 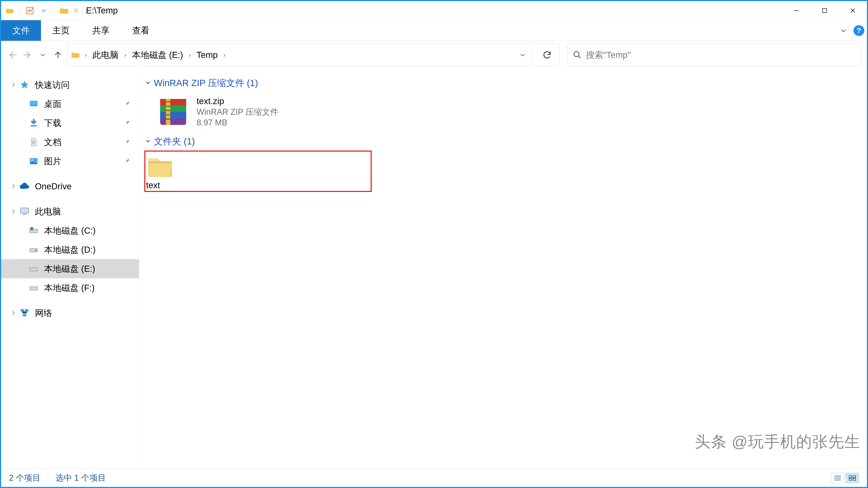 I want to click on folder-icon, so click(x=160, y=166).